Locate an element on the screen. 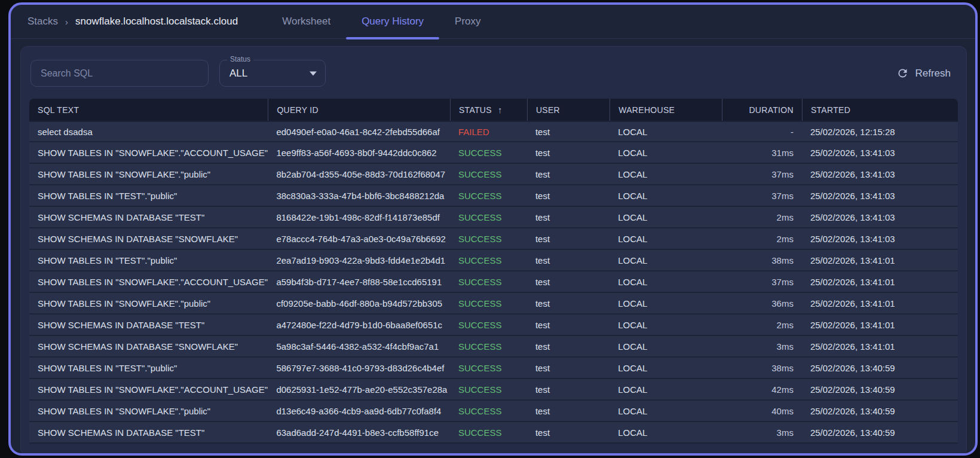 The height and width of the screenshot is (458, 980). tab-bar: Worksheet Query History Proxy is located at coordinates (381, 22).